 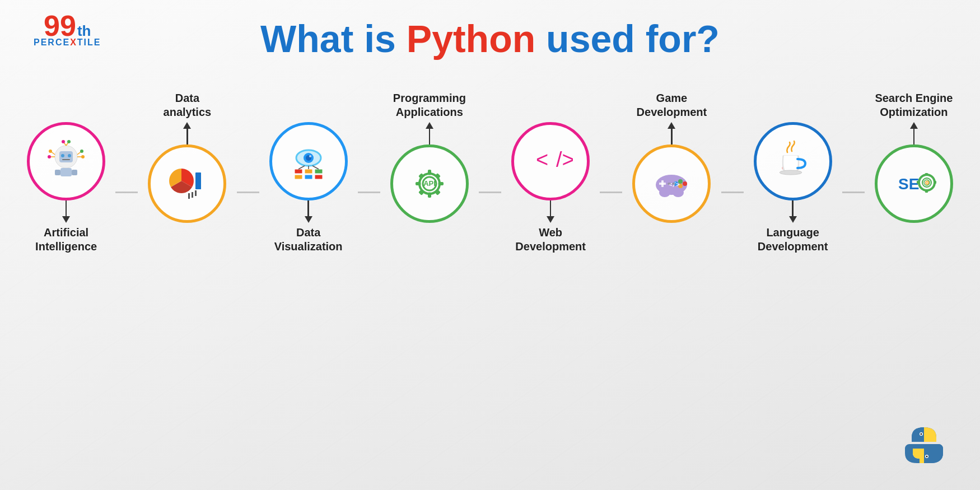 I want to click on icon-item-seo: Search EngineOptimization SE, so click(x=914, y=172).